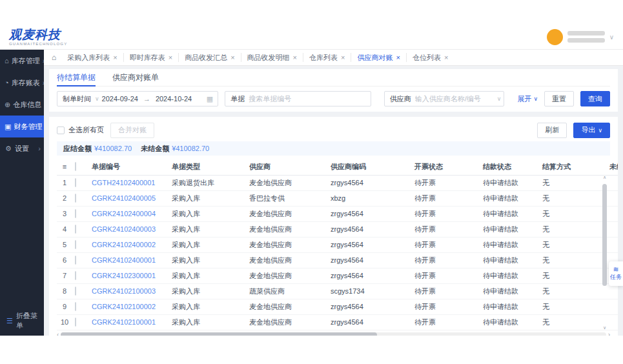 The image size is (623, 364). I want to click on document-search-field: 单据 搜索单据编号, so click(298, 99).